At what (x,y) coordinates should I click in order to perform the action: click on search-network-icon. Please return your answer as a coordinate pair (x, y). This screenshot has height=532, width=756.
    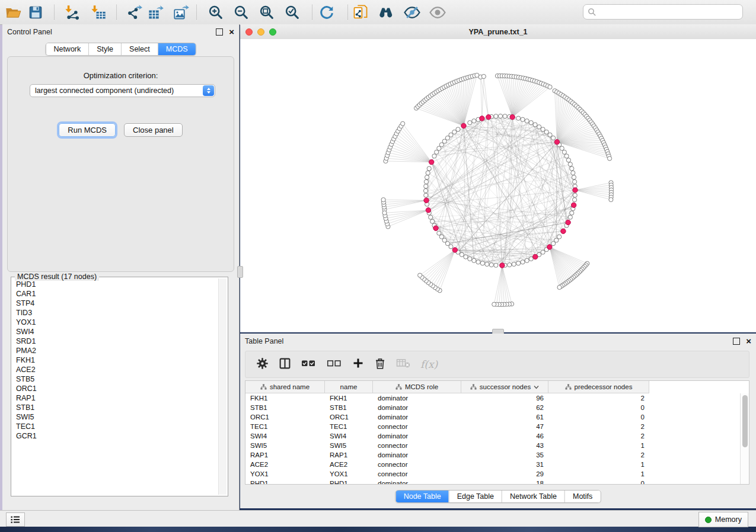
    Looking at the image, I should click on (387, 12).